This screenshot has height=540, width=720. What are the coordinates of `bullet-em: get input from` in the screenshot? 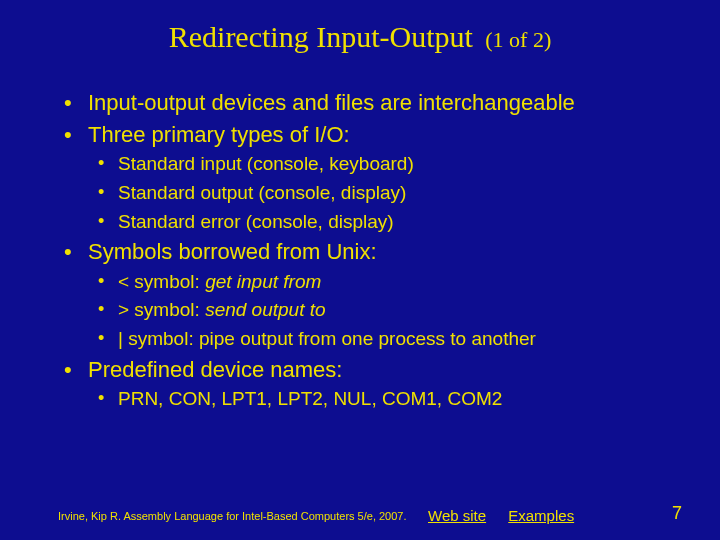 It's located at (263, 282).